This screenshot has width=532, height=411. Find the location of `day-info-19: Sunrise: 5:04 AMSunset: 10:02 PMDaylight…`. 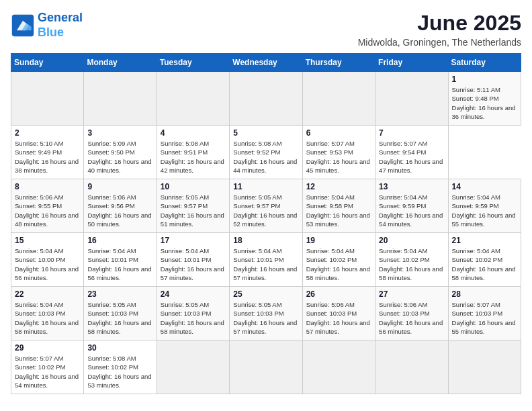

day-info-19: Sunrise: 5:04 AMSunset: 10:02 PMDaylight… is located at coordinates (339, 265).